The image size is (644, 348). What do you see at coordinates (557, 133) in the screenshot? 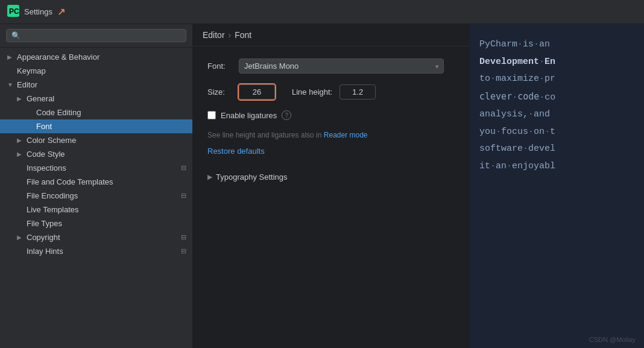
I see `preview-line-6: you·focus·on·t` at bounding box center [557, 133].